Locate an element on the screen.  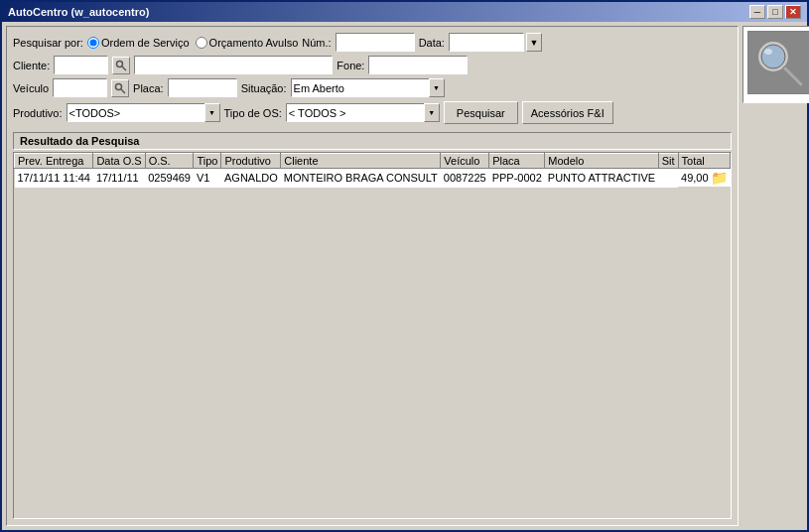
close-button: ✕ is located at coordinates (793, 12).